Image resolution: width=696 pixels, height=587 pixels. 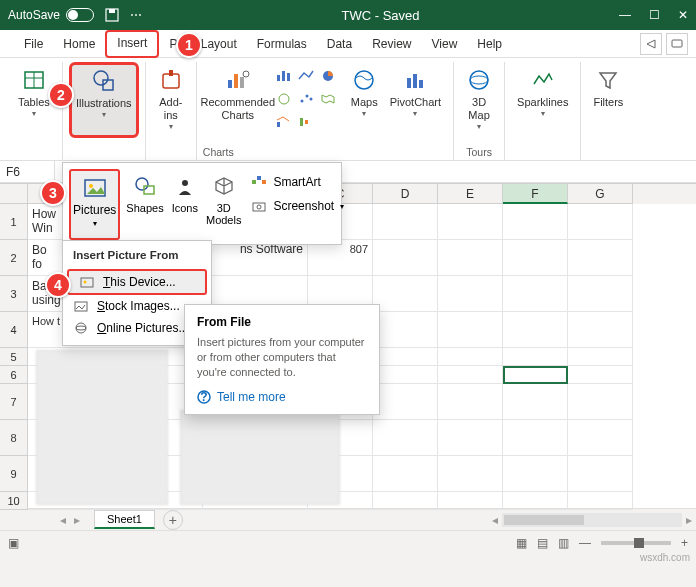 What do you see at coordinates (144, 204) in the screenshot?
I see `shapes-dropdown: Shapes` at bounding box center [144, 204].